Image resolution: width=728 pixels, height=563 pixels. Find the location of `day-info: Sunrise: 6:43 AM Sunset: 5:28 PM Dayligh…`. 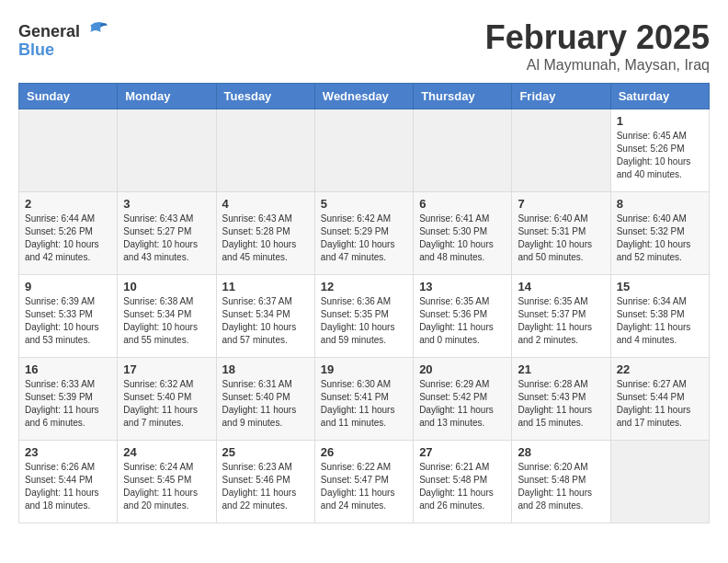

day-info: Sunrise: 6:43 AM Sunset: 5:28 PM Dayligh… is located at coordinates (266, 238).